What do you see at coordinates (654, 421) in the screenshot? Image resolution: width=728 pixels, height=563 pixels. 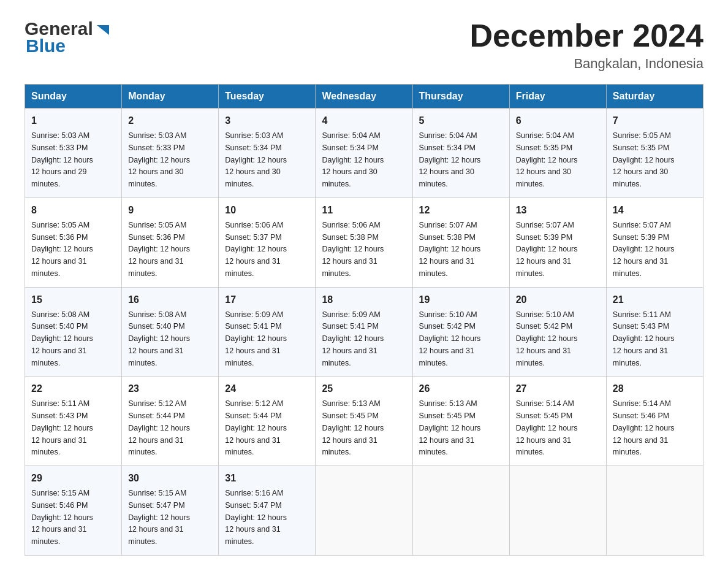 I see `calendar-cell: 28 Sunrise: 5:14 AMSunset: 5:46 PMDaylig…` at bounding box center [654, 421].